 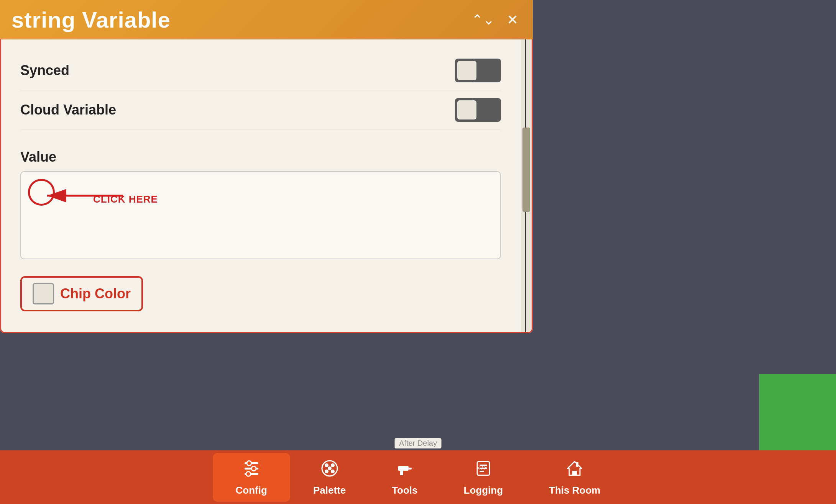 I want to click on annotation-area: CLICK HERE, so click(x=261, y=216).